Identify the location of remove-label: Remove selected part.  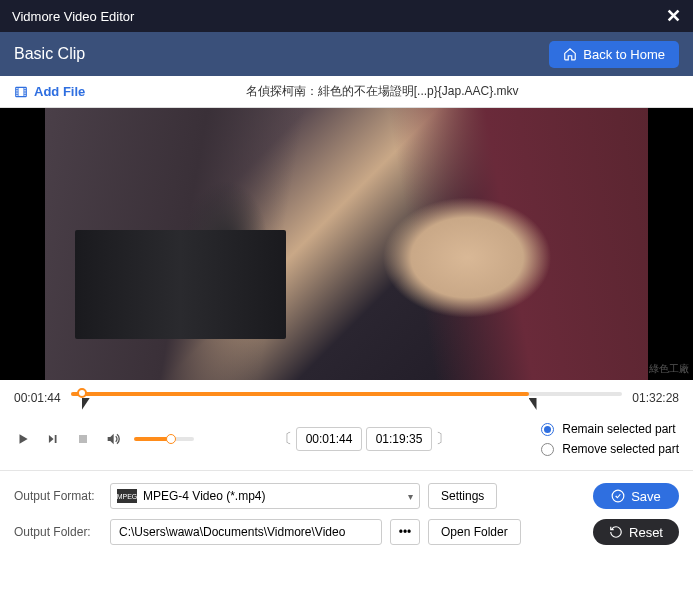
(620, 449).